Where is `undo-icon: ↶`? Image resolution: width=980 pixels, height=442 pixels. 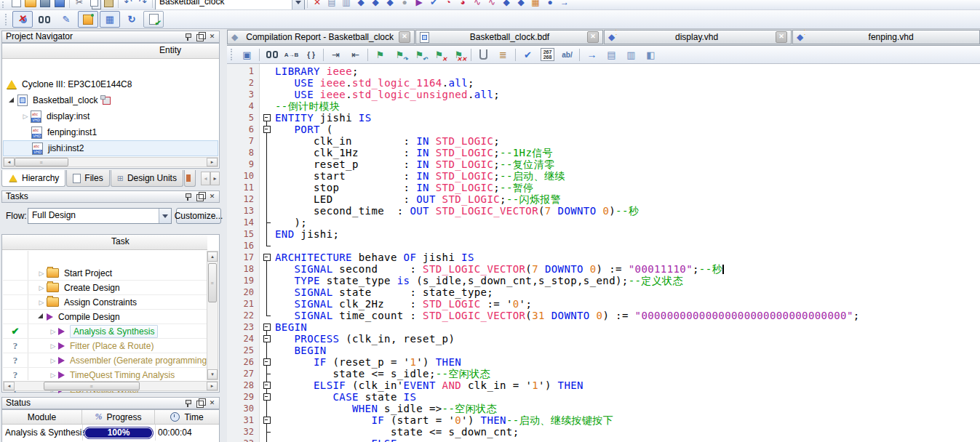 undo-icon: ↶ is located at coordinates (128, 4).